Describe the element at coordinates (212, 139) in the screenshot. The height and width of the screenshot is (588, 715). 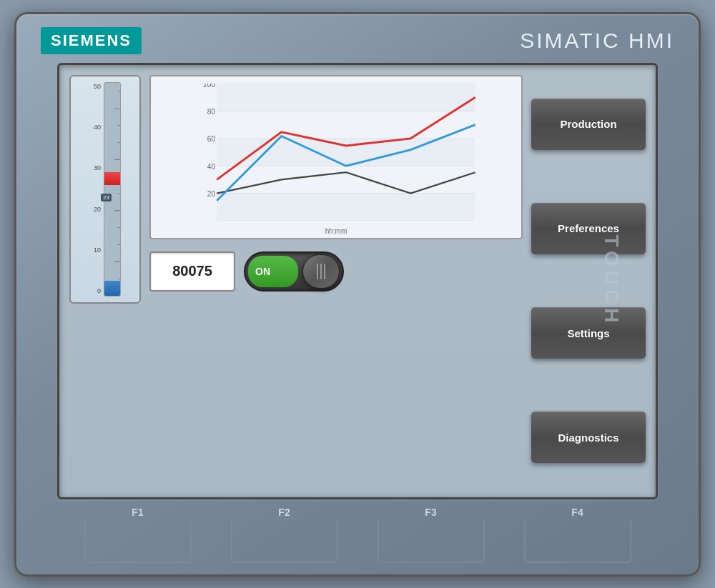
I see `svg-text: 60` at that location.